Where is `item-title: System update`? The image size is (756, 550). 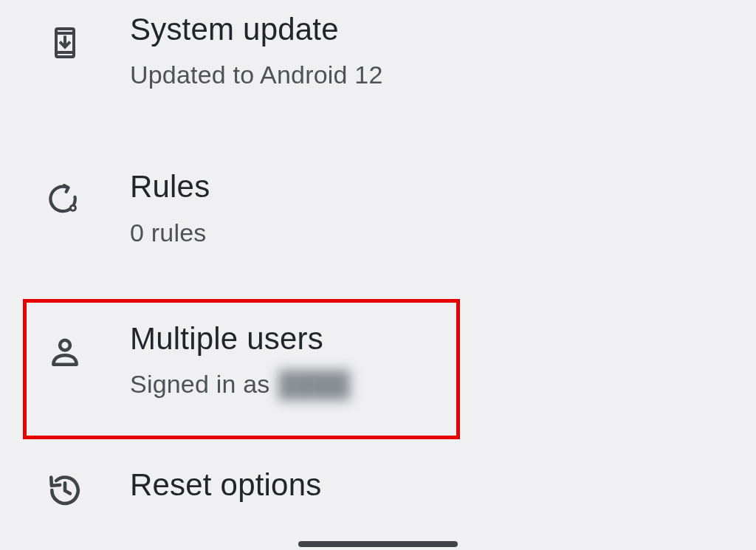 item-title: System update is located at coordinates (443, 30).